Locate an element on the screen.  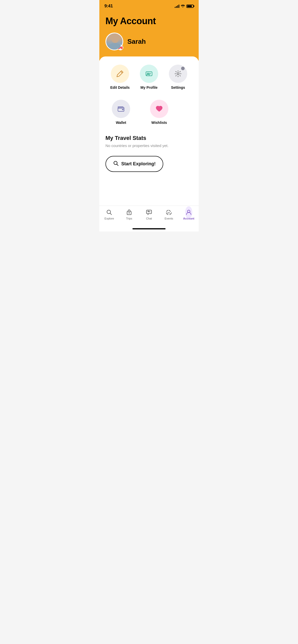
settings-label: Settings is located at coordinates (178, 87).